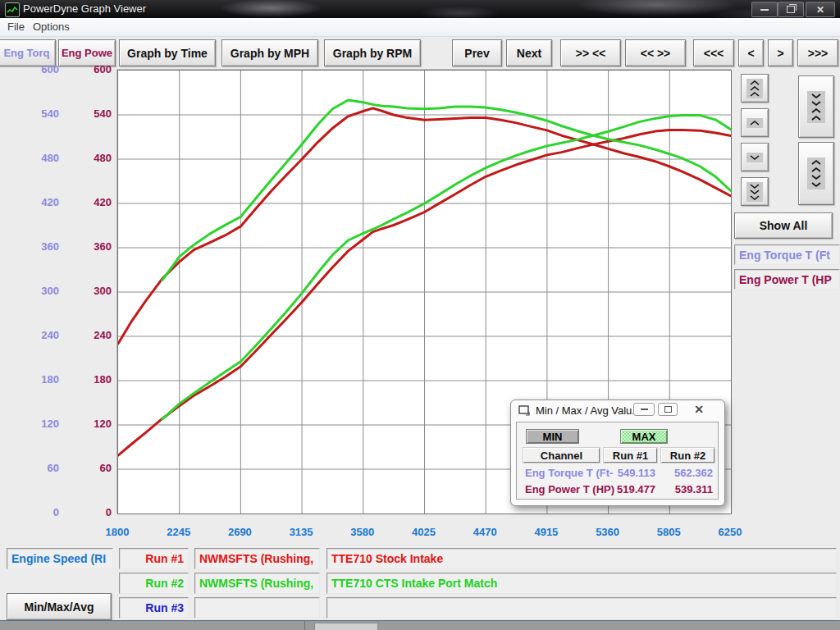 Image resolution: width=840 pixels, height=630 pixels. I want to click on run1-column-header: Run #1, so click(630, 455).